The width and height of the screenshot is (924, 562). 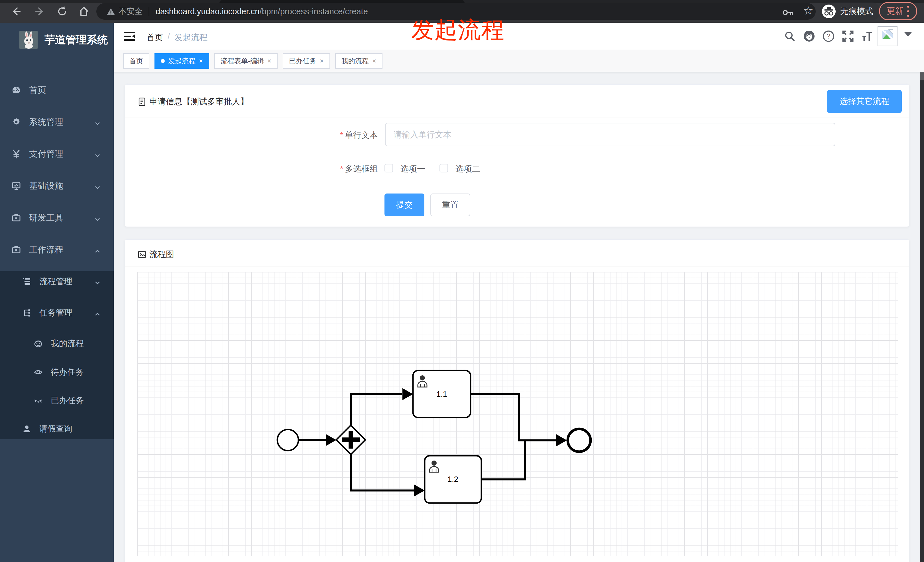 I want to click on search-icon, so click(x=790, y=36).